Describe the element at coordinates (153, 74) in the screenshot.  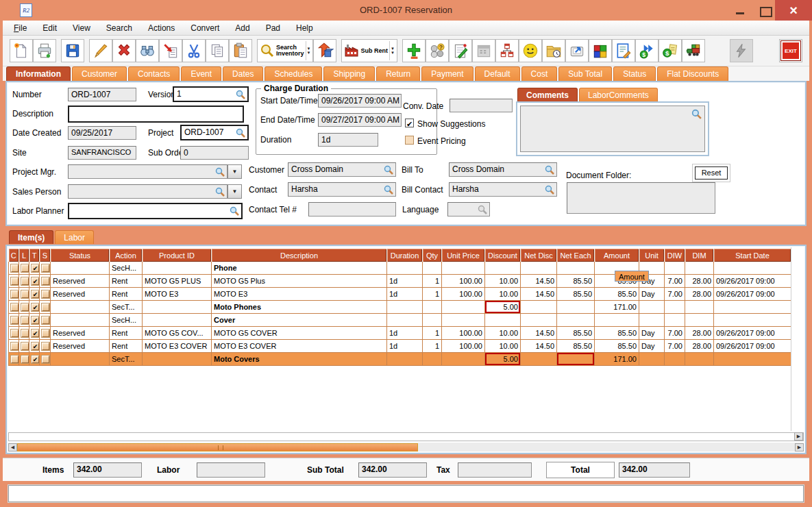
I see `tab-contacts: Contacts` at that location.